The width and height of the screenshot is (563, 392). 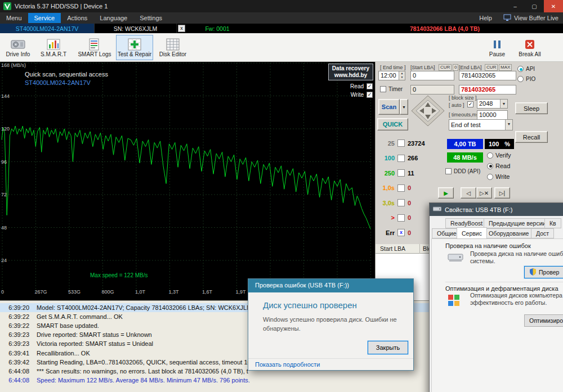 What do you see at coordinates (465, 144) in the screenshot?
I see `capacity-badge: 4,00 TB` at bounding box center [465, 144].